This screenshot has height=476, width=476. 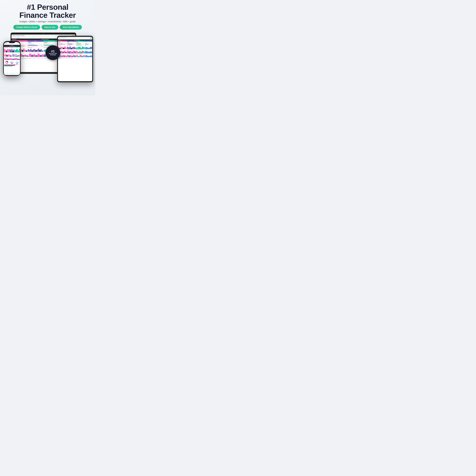 What do you see at coordinates (71, 27) in the screenshot?
I see `badge-auto-calc: Auto Calculations` at bounding box center [71, 27].